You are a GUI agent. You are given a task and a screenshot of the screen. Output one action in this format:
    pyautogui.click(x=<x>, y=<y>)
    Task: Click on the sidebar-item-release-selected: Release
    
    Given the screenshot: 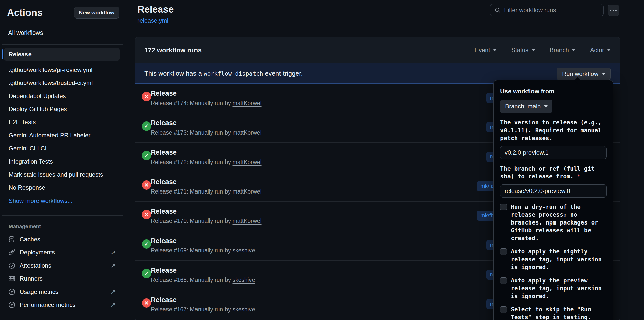 What is the action you would take?
    pyautogui.click(x=62, y=54)
    